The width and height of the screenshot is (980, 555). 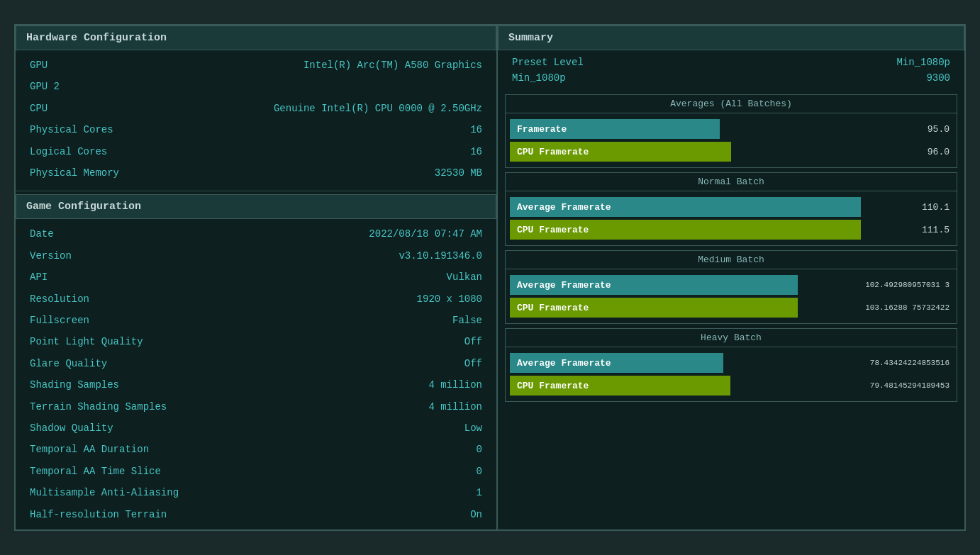 I want to click on fullscreen-label: Fullscreen, so click(x=60, y=320).